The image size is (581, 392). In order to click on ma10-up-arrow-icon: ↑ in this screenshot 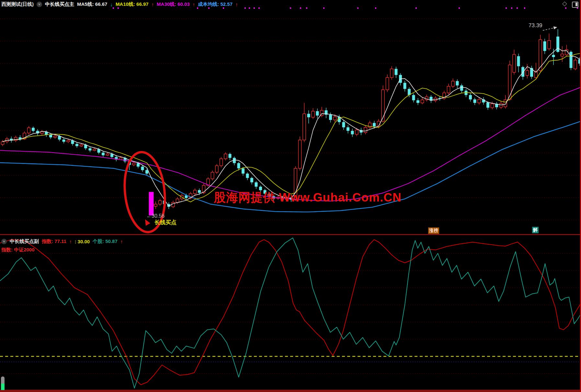, I will do `click(153, 5)`.